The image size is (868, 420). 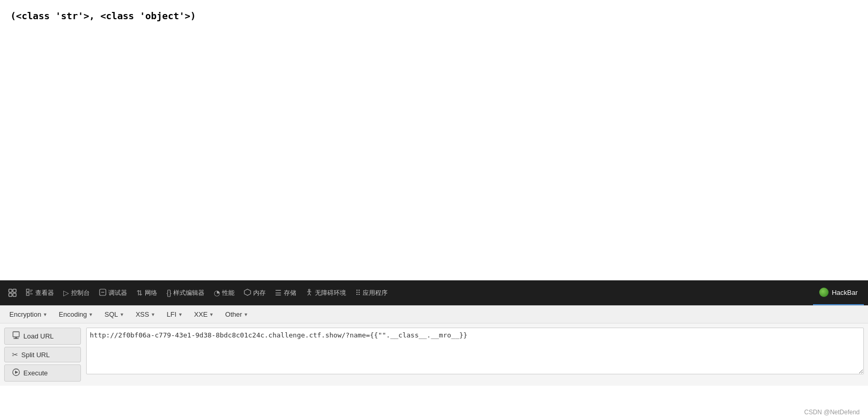 I want to click on application-icon: ⠿, so click(x=358, y=293).